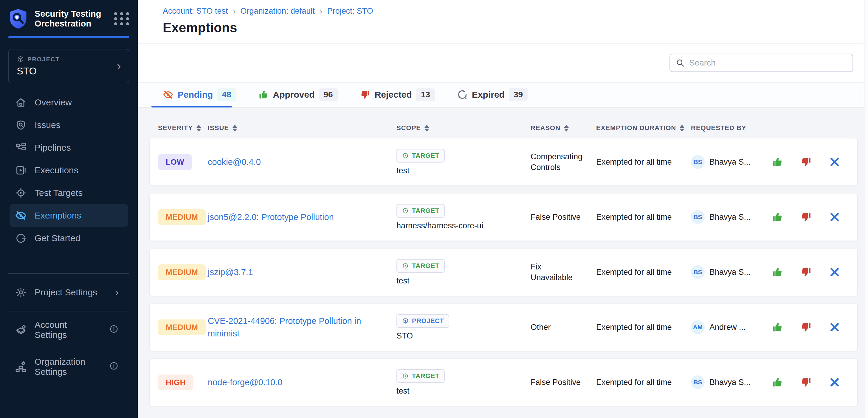 This screenshot has height=418, width=868. I want to click on column-header-label: REASON, so click(546, 128).